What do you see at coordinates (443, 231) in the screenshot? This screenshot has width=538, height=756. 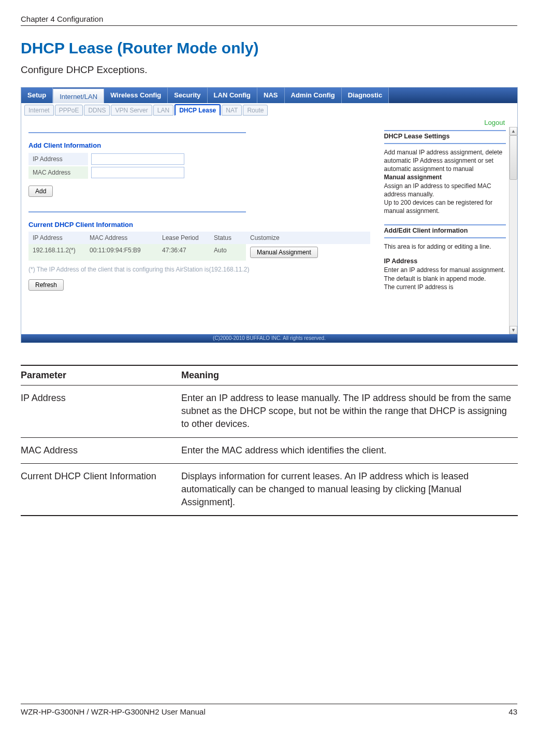 I see `help-panel: DHCP Lease Settings Add manual IP addres…` at bounding box center [443, 231].